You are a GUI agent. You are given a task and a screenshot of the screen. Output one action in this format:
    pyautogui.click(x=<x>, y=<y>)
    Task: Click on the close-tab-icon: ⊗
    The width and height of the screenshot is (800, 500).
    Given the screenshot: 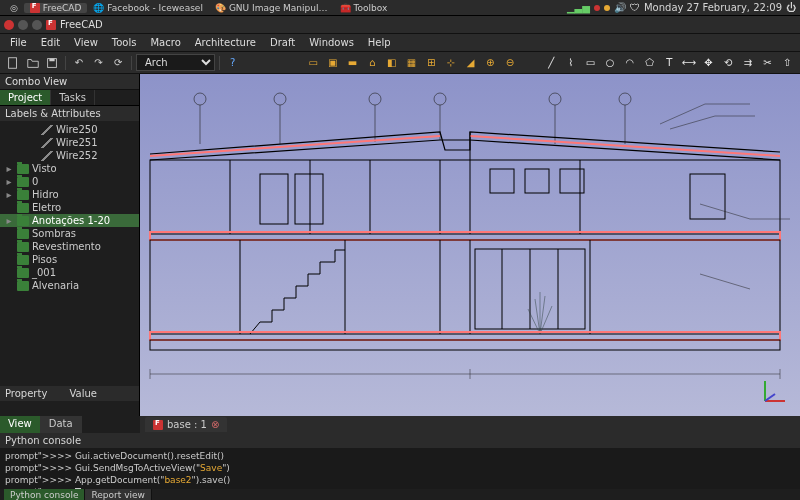 What is the action you would take?
    pyautogui.click(x=215, y=424)
    